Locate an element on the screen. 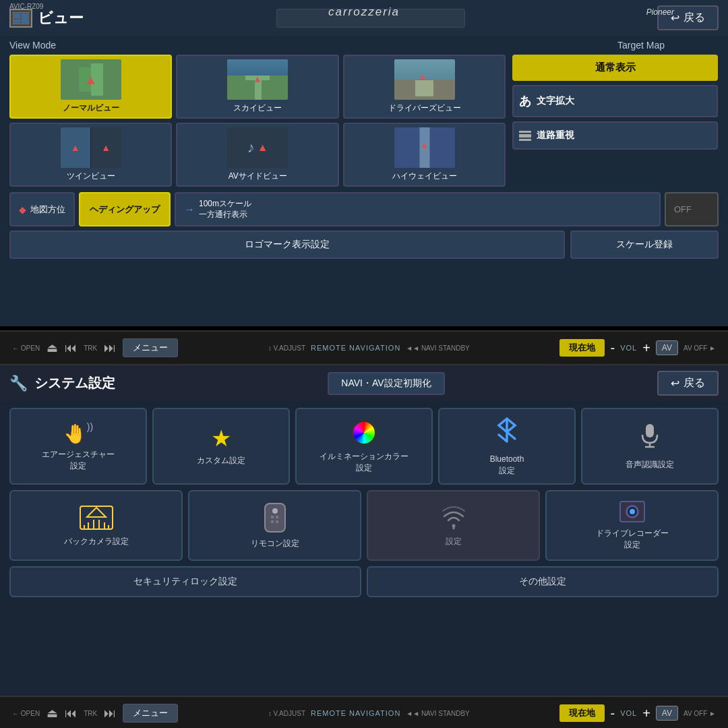 This screenshot has height=728, width=728. vol-plus-btn: + is located at coordinates (646, 348).